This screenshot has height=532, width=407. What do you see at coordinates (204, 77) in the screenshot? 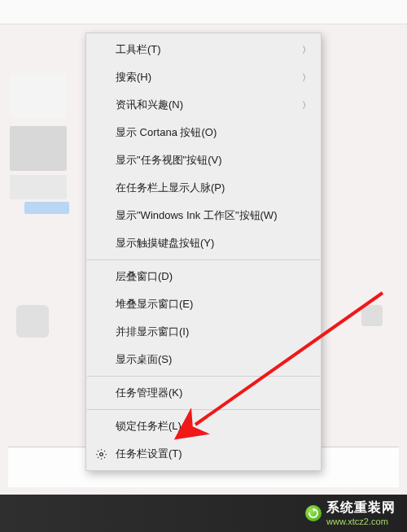
I see `menu-item-search: 搜索(H)〉` at bounding box center [204, 77].